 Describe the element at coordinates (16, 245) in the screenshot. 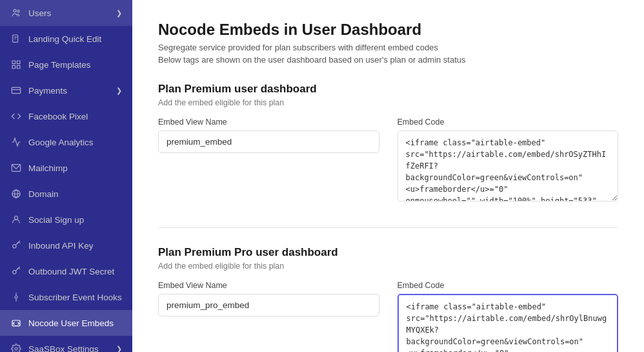

I see `key-icon` at that location.